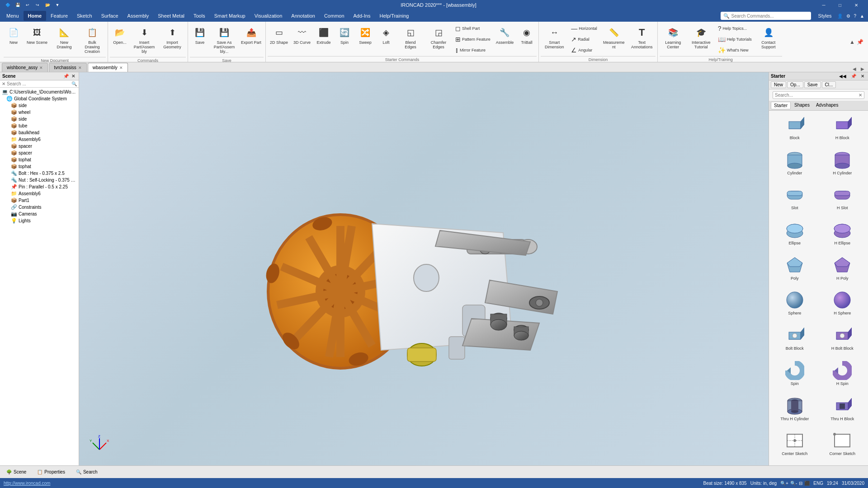 The height and width of the screenshot is (488, 868). I want to click on panel-close-btn: ✕, so click(73, 76).